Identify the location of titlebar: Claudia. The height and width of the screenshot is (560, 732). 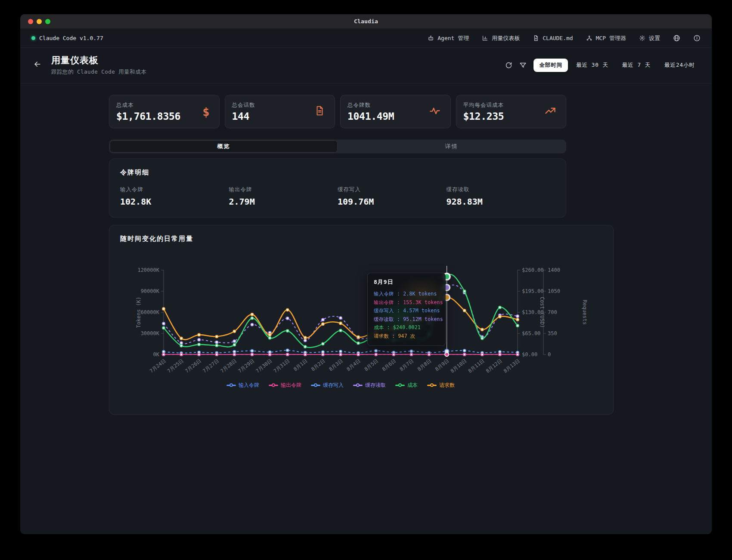
(366, 22).